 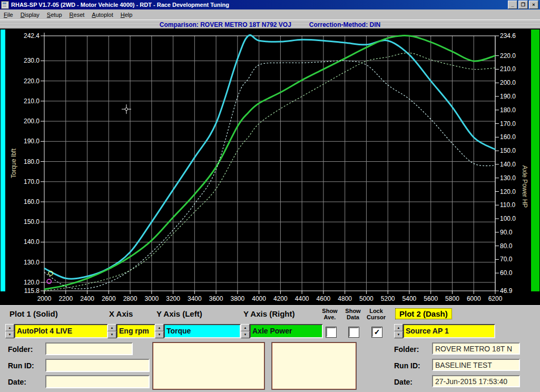 I want to click on x-axis-spinner: ▲ ▼, so click(x=112, y=331).